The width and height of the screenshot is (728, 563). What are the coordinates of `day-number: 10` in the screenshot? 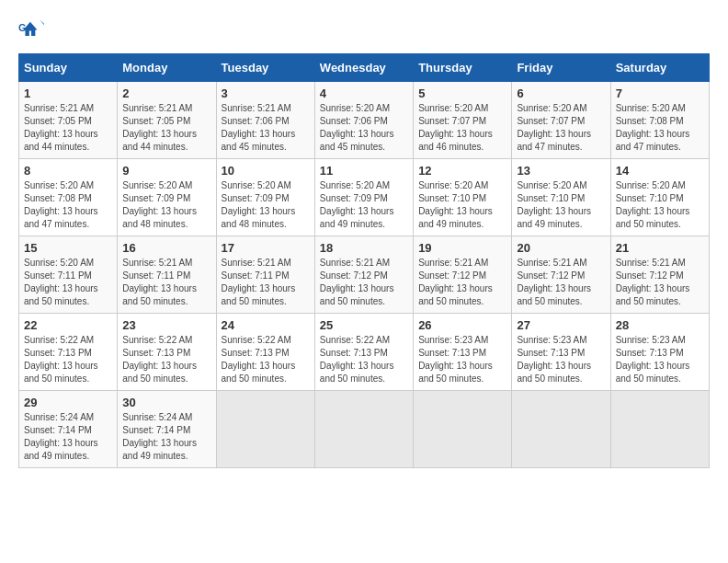 It's located at (266, 171).